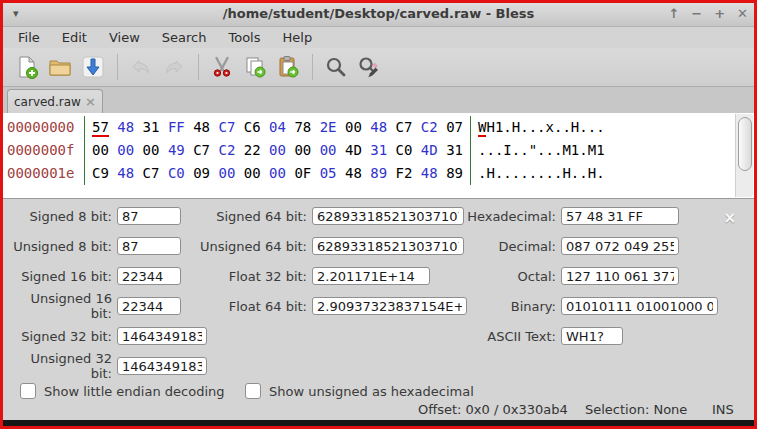 This screenshot has width=757, height=429. I want to click on signed-32bit-input, so click(162, 336).